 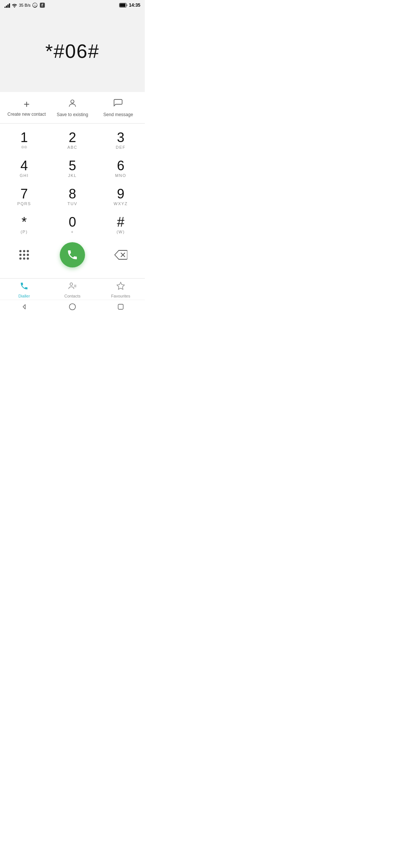 What do you see at coordinates (134, 5) in the screenshot?
I see `time: 14:35` at bounding box center [134, 5].